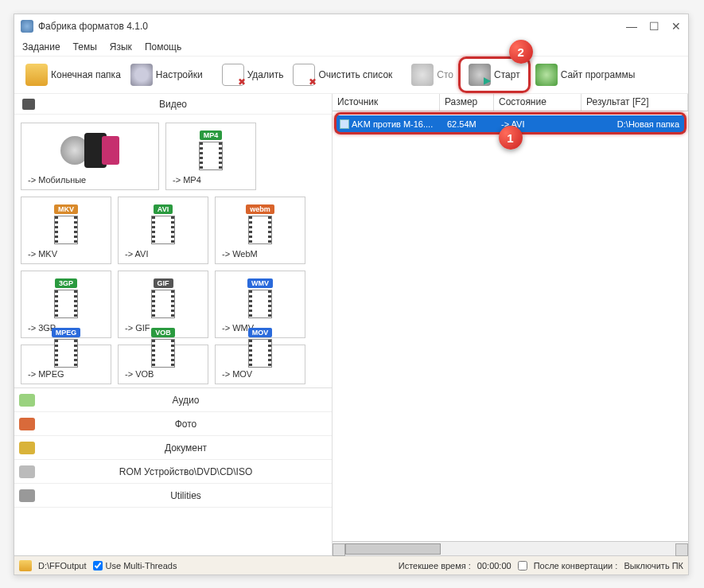 The height and width of the screenshot is (588, 704). What do you see at coordinates (352, 565) in the screenshot?
I see `status-bar: D:\FFOutput Use Multi-Threads Истекшее в…` at bounding box center [352, 565].